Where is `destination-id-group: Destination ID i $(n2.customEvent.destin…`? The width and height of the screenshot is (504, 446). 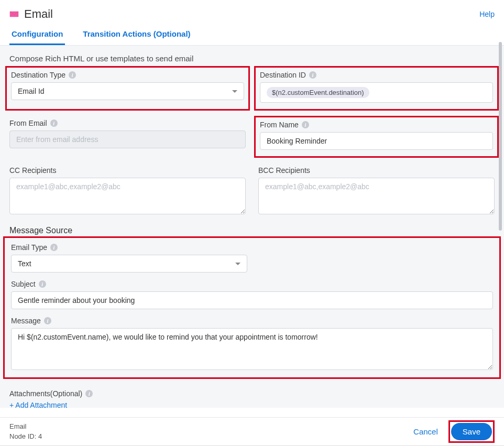
destination-id-group: Destination ID i $(n2.customEvent.destin… is located at coordinates (376, 88).